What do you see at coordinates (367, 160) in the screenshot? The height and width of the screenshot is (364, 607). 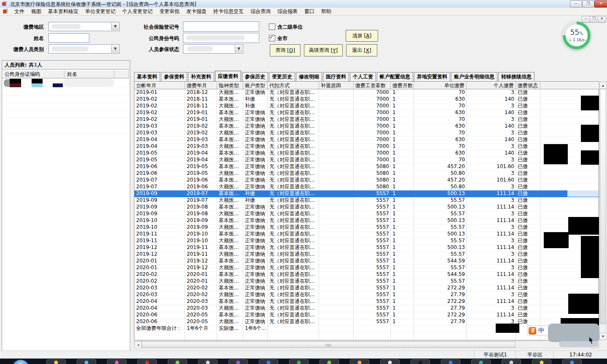 I see `table-row: 2019-052019-04大额医...正常缴纳无（对应普通在职...70001…` at bounding box center [367, 160].